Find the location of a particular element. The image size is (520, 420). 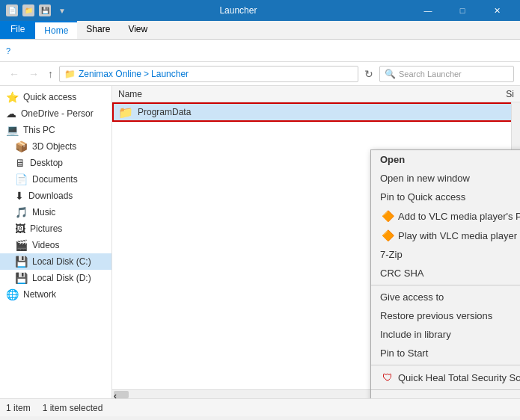

file-name-programdata: ProgramData is located at coordinates (165, 112).